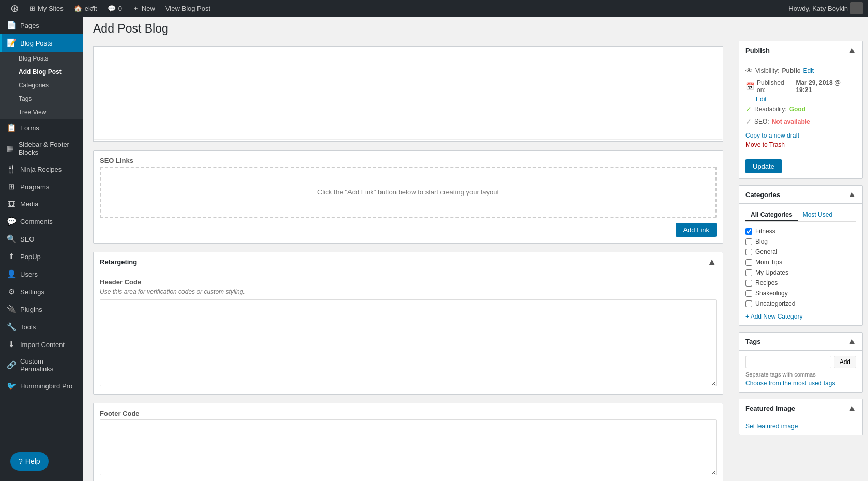  What do you see at coordinates (771, 215) in the screenshot?
I see `tab-all-categories: All Categories` at bounding box center [771, 215].